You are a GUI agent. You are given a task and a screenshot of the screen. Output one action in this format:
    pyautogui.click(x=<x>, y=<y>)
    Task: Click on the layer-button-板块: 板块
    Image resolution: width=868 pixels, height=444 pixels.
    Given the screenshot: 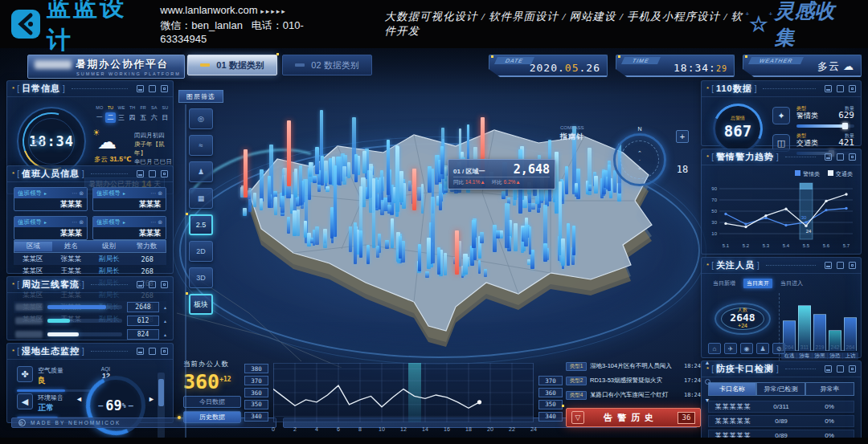 What is the action you would take?
    pyautogui.click(x=201, y=304)
    